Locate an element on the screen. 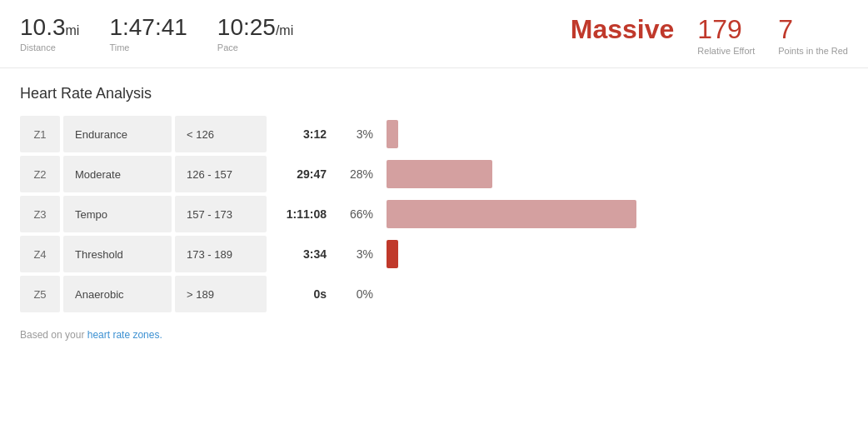  zone-label: Z5 is located at coordinates (40, 294).